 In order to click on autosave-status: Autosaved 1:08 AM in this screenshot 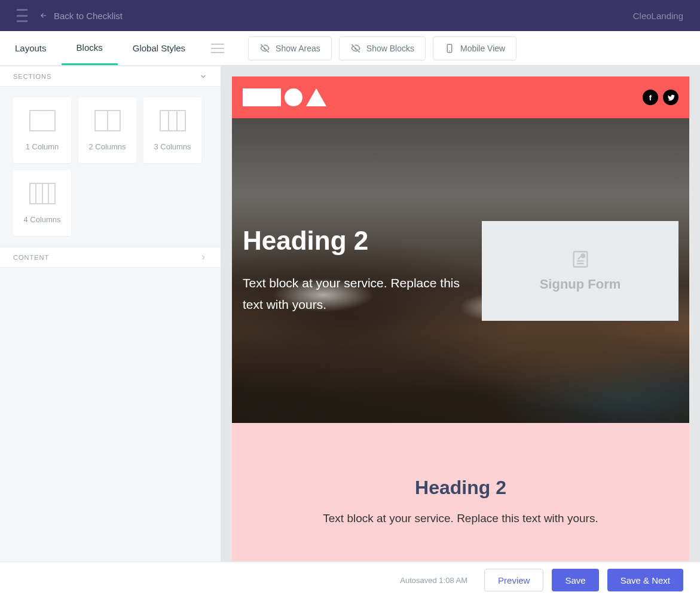, I will do `click(434, 581)`.